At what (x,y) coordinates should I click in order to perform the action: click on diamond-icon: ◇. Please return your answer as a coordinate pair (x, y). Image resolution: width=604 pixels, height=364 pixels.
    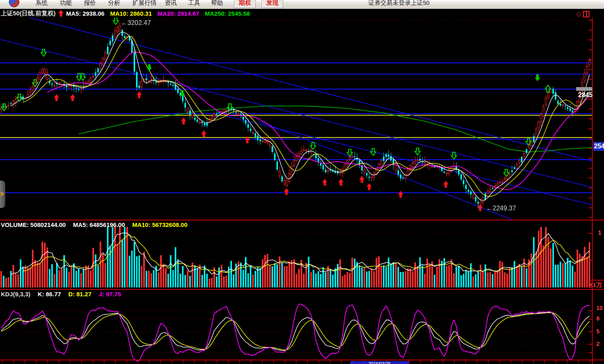
    Looking at the image, I should click on (579, 14).